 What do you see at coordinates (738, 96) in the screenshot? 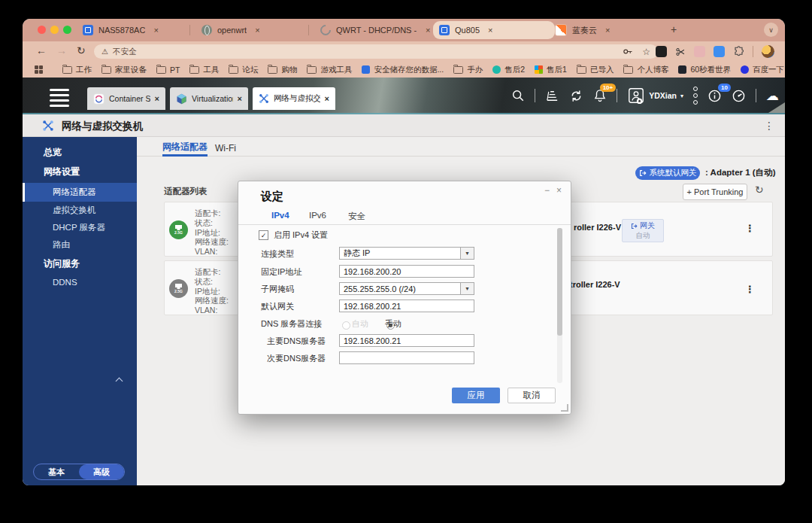
I see `resource-monitor-gauge-icon` at bounding box center [738, 96].